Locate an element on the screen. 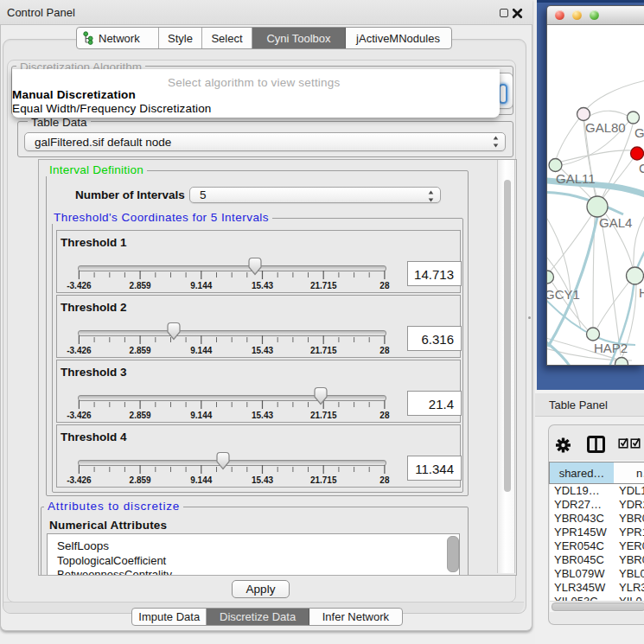 The width and height of the screenshot is (644, 644). svg-text: GAL11 is located at coordinates (576, 178).